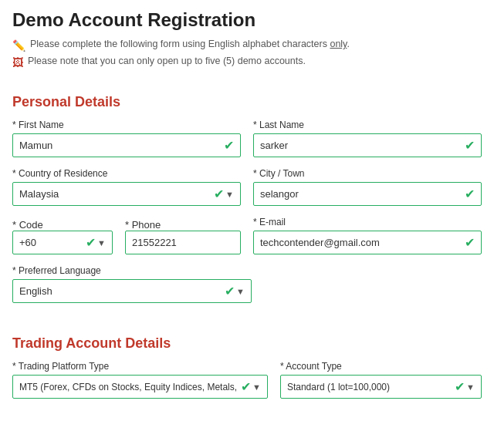  What do you see at coordinates (140, 379) in the screenshot?
I see `platform-type-group: * Trading Platform Type MT5 (Forex, CFDs…` at bounding box center [140, 379].